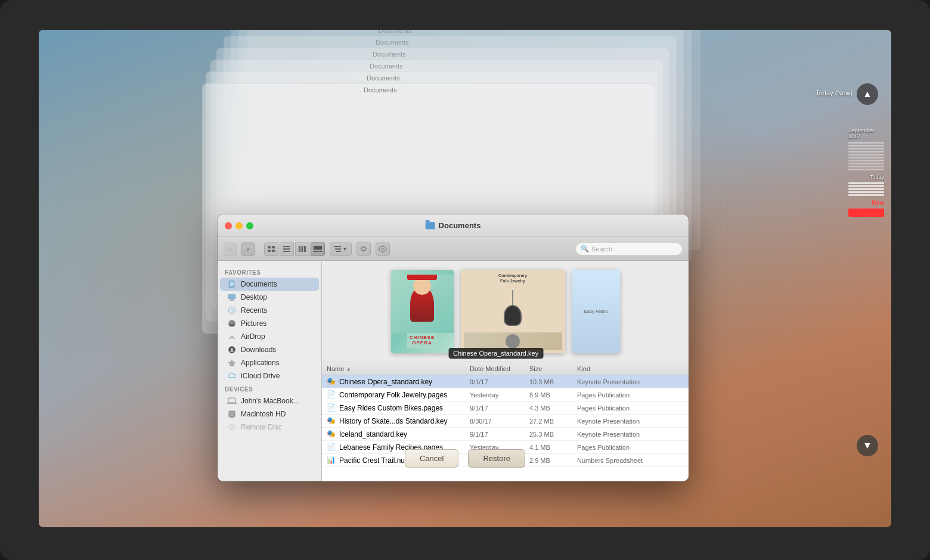 The height and width of the screenshot is (560, 930). I want to click on col-header-size: Size, so click(553, 369).